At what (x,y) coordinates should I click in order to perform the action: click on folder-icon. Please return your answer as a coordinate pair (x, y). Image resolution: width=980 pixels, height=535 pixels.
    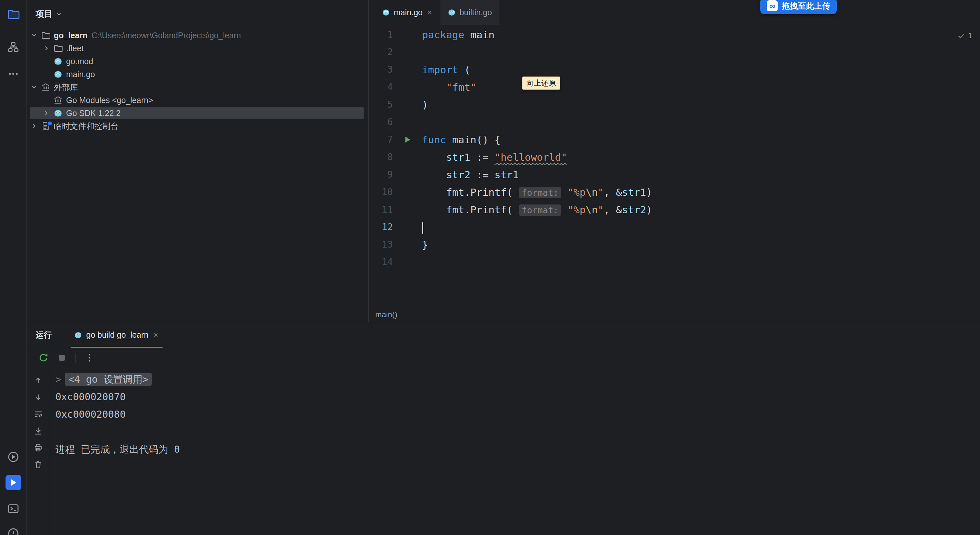
    Looking at the image, I should click on (46, 35).